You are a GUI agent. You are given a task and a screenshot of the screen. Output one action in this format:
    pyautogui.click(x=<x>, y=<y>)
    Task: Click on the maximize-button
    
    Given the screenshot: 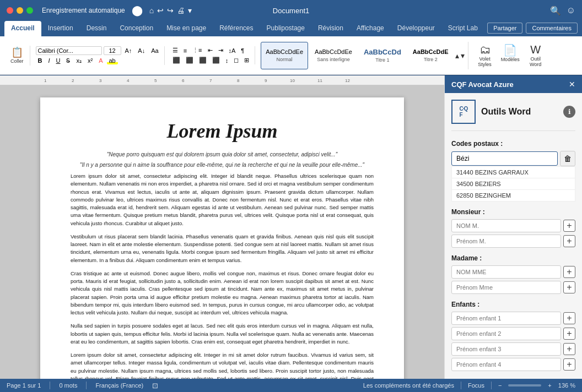 What is the action you would take?
    pyautogui.click(x=30, y=10)
    